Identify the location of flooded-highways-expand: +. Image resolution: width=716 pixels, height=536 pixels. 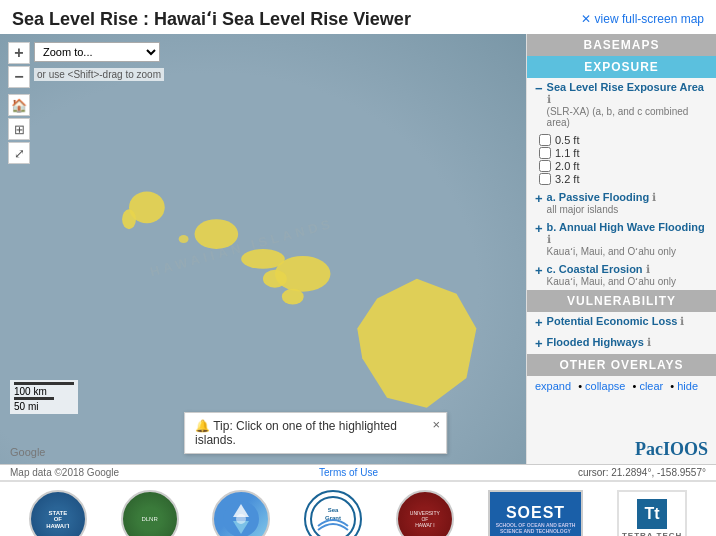
(539, 344).